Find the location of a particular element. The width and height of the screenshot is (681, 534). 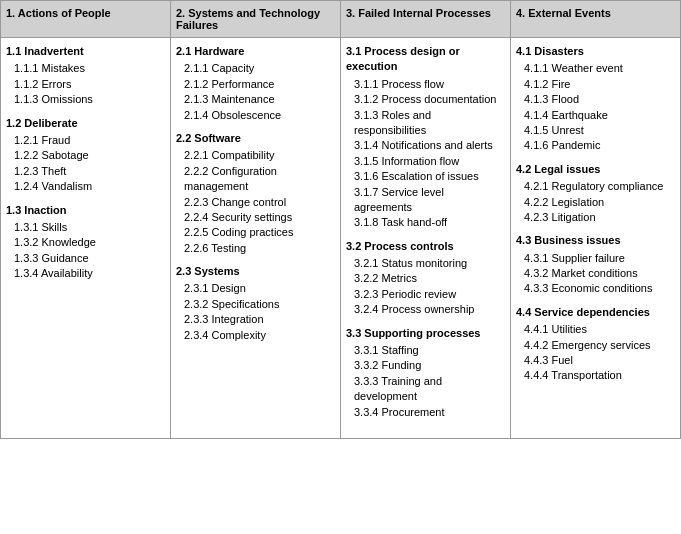

section-title-col1-0: 1.1 Inadvertent is located at coordinates (86, 52).